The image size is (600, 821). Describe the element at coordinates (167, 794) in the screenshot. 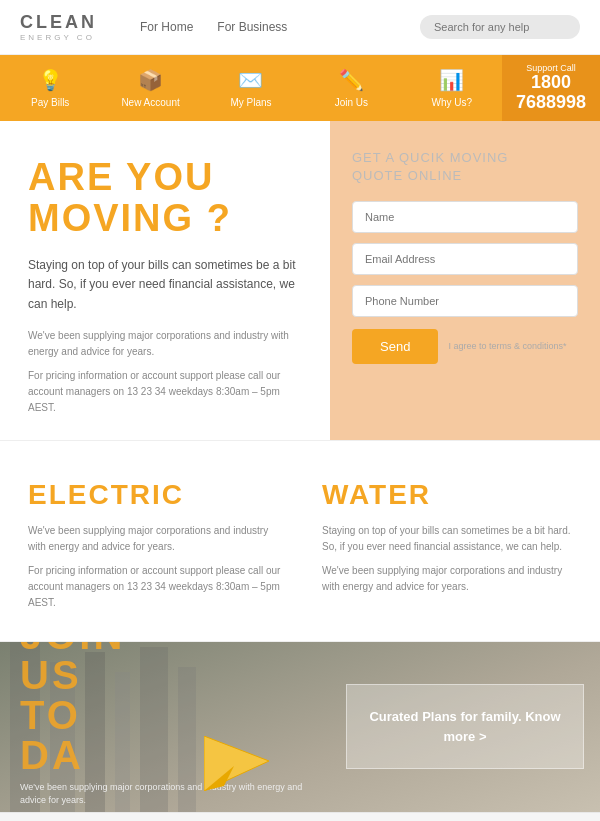

I see `join-body1: We've been supplying major corporations …` at that location.